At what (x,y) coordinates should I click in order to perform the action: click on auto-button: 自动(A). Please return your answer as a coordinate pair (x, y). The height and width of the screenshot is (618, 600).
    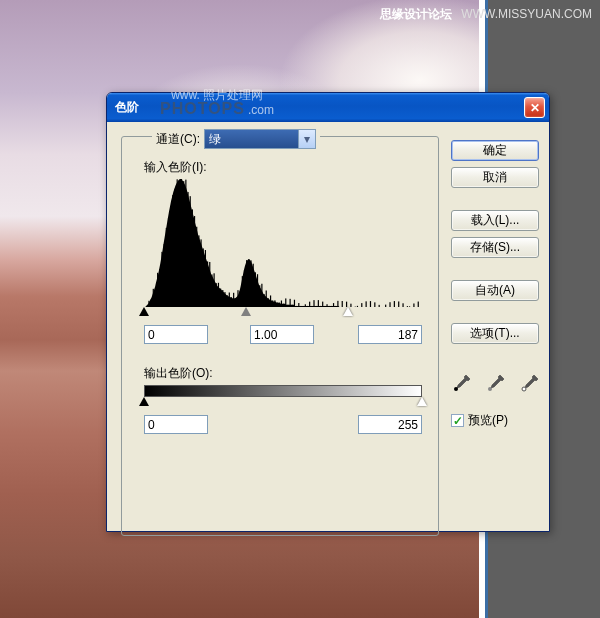
    Looking at the image, I should click on (495, 290).